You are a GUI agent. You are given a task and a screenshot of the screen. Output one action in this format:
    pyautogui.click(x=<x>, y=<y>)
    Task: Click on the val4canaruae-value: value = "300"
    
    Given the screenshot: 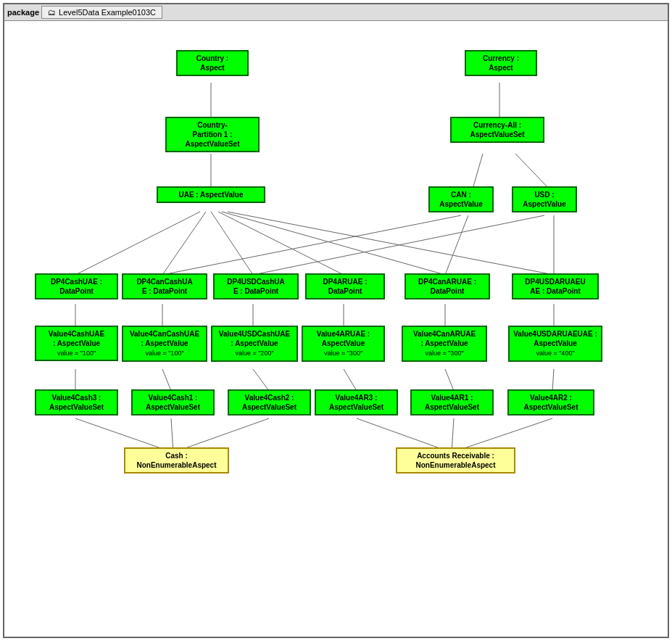 What is the action you would take?
    pyautogui.click(x=444, y=354)
    